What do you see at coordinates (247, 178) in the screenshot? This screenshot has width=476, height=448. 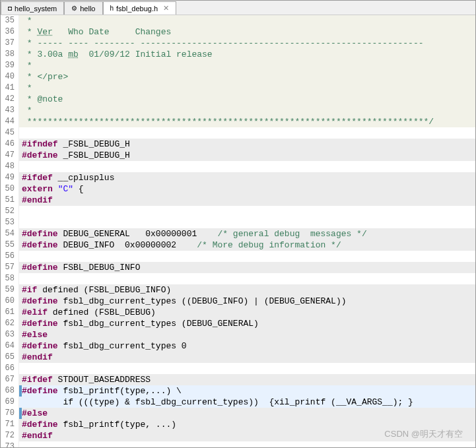 I see `code-line: #ifdef __cplusplus` at bounding box center [247, 178].